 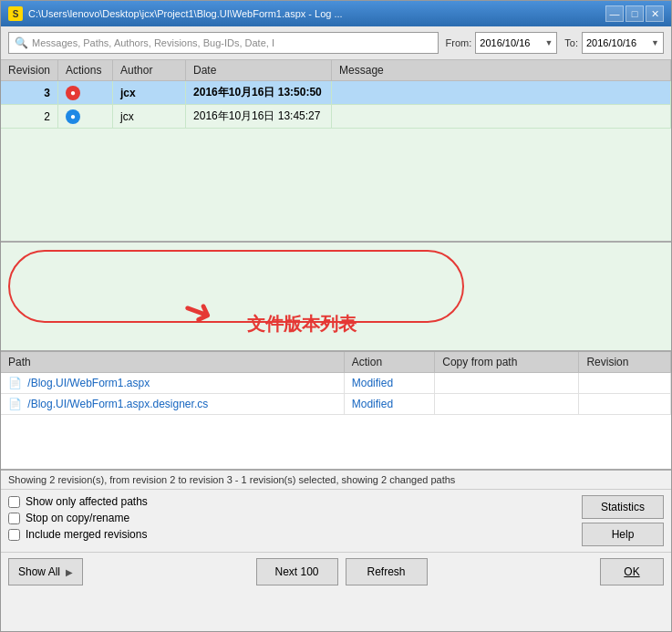 What do you see at coordinates (29, 71) in the screenshot?
I see `col-revision: Revision` at bounding box center [29, 71].